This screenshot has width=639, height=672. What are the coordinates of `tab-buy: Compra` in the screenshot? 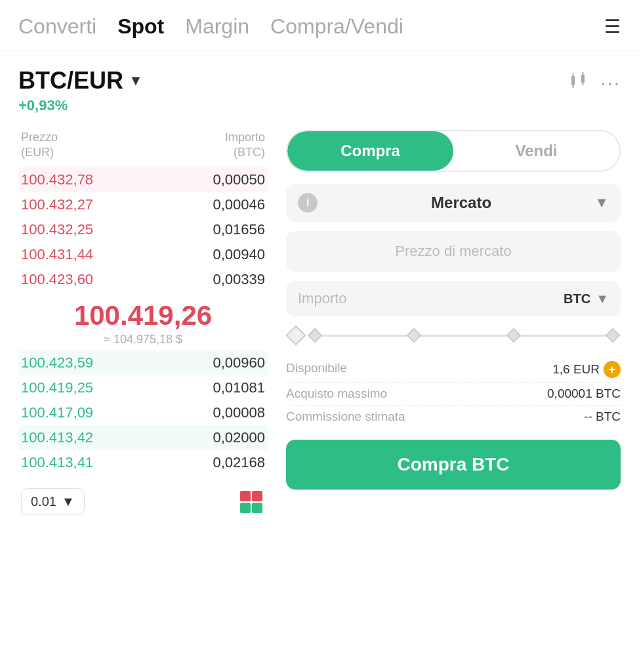 It's located at (370, 151).